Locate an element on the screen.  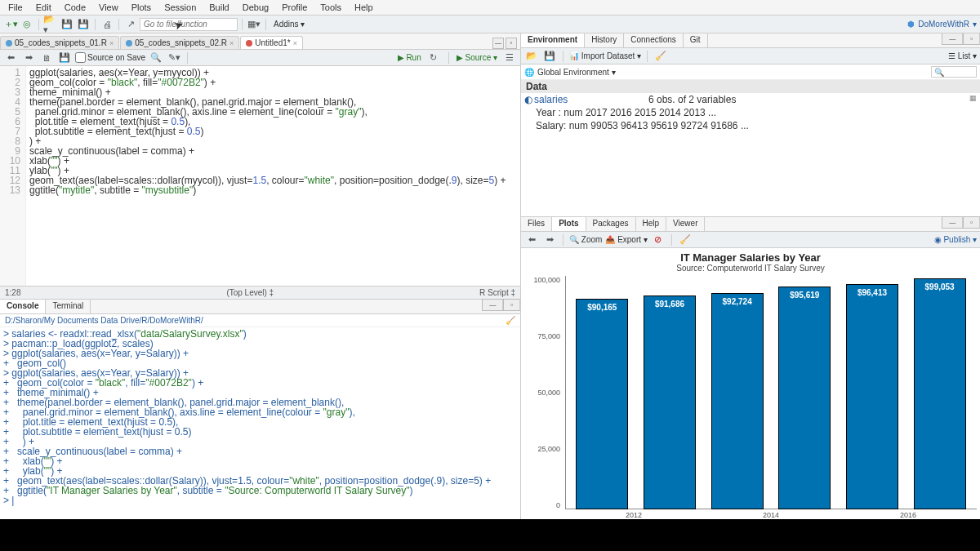
project-menu: ⬢ DoMoreWithR ▾ is located at coordinates (942, 24).